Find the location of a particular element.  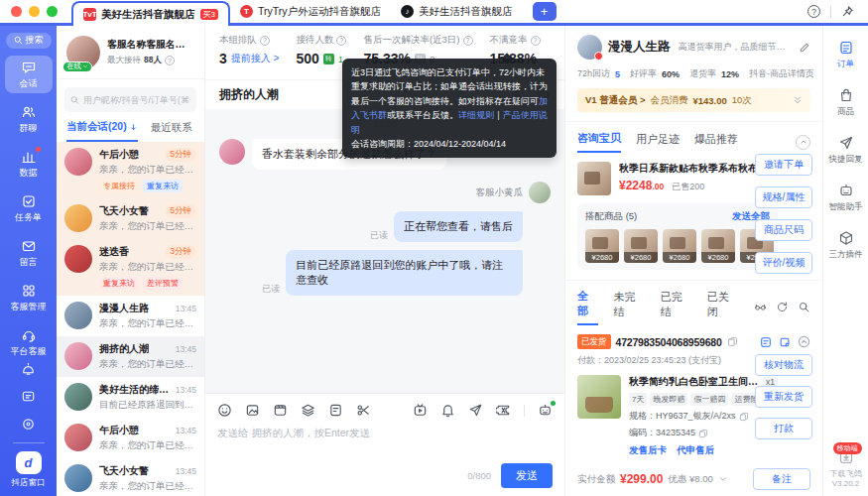

size-chart-button: 商品尺码 is located at coordinates (784, 230).